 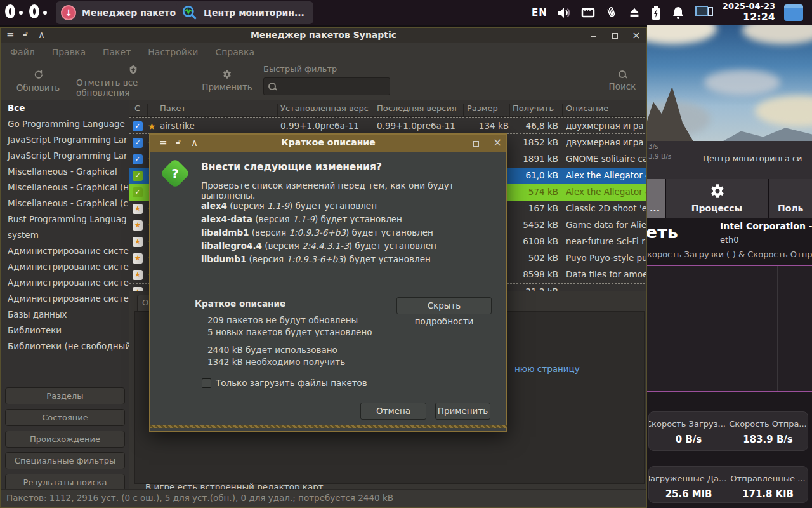 What do you see at coordinates (65, 171) in the screenshot?
I see `sidebar-item: Miscellaneous - Graphical` at bounding box center [65, 171].